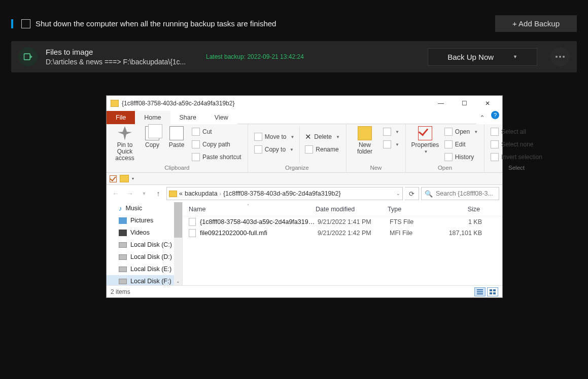 This screenshot has height=379, width=588. I want to click on window-title: {1c8fff08-3758-403d-a59c-2d4a9fa319b2}, so click(178, 103).